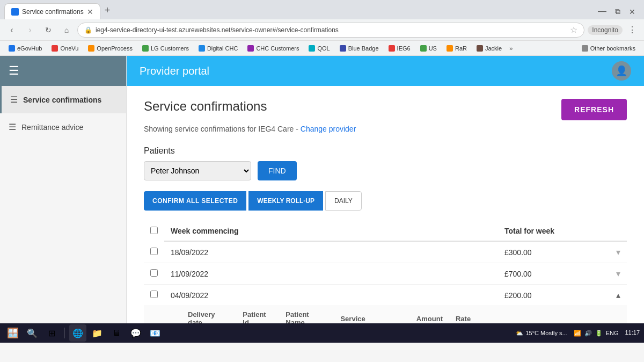  What do you see at coordinates (319, 48) in the screenshot?
I see `bookmark-qol: QOL` at bounding box center [319, 48].